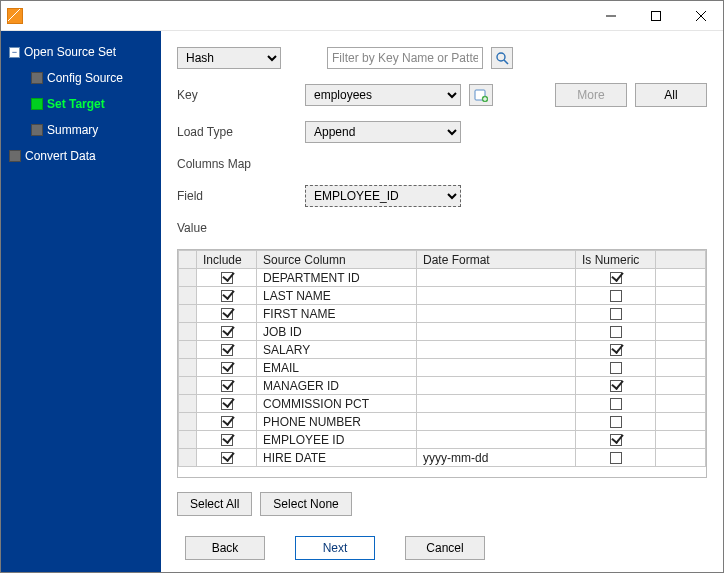 This screenshot has height=573, width=724. Describe the element at coordinates (337, 296) in the screenshot. I see `source-column-cell: LAST NAME` at that location.